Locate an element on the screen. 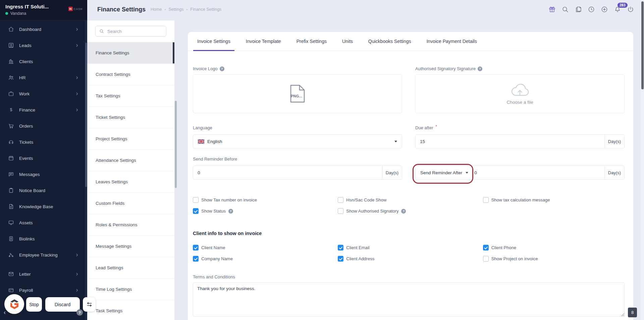 The height and width of the screenshot is (320, 644). reminder-before-label: Send Reminder Before is located at coordinates (298, 159).